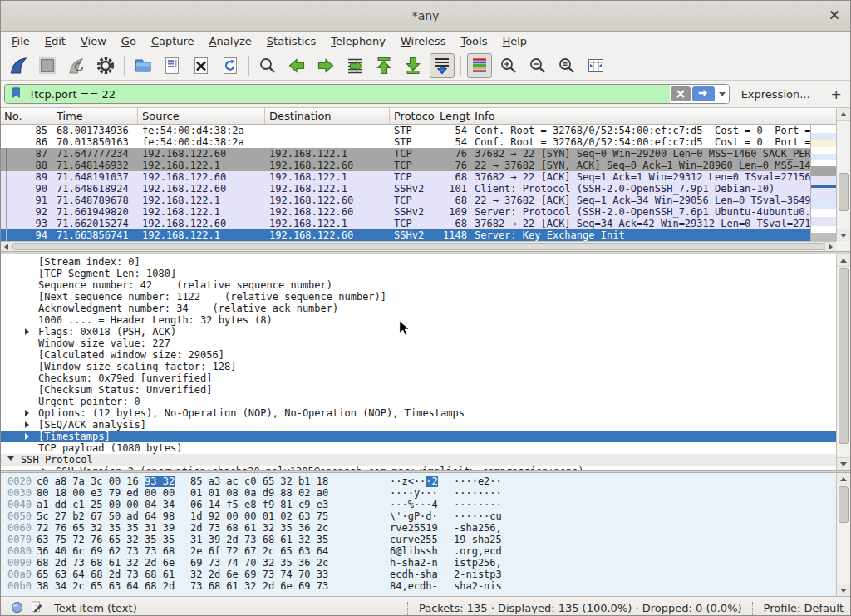  Describe the element at coordinates (843, 362) in the screenshot. I see `details-vscrollbar` at that location.